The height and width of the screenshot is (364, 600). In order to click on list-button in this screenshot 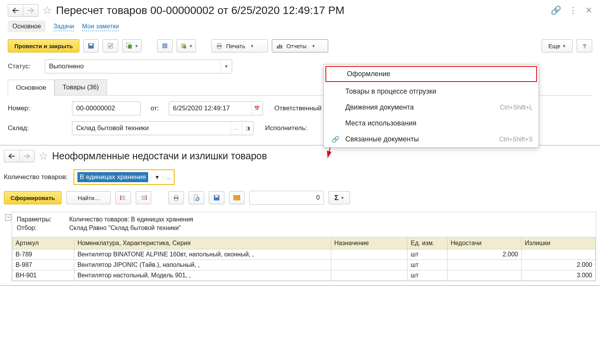, I will do `click(165, 46)`.